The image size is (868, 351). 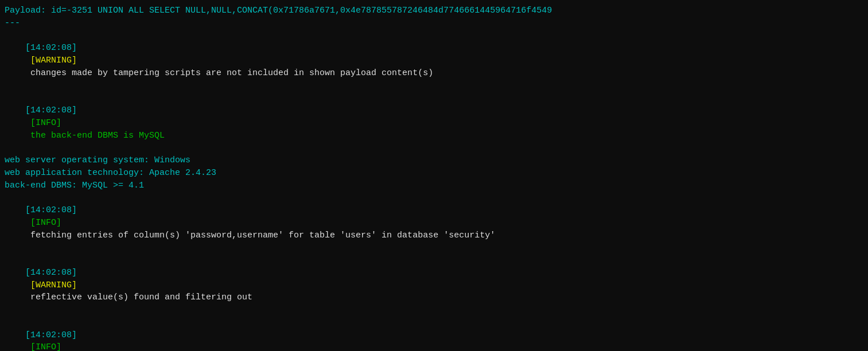 I want to click on dbms-line: back-end DBMS: MySQL >= 4.1, so click(x=434, y=186).